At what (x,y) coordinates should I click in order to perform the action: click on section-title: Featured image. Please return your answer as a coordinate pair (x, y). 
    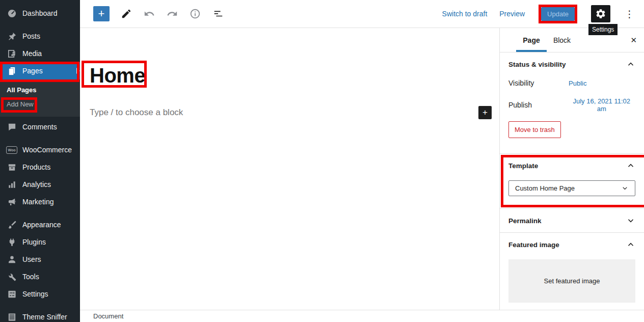
    Looking at the image, I should click on (534, 245).